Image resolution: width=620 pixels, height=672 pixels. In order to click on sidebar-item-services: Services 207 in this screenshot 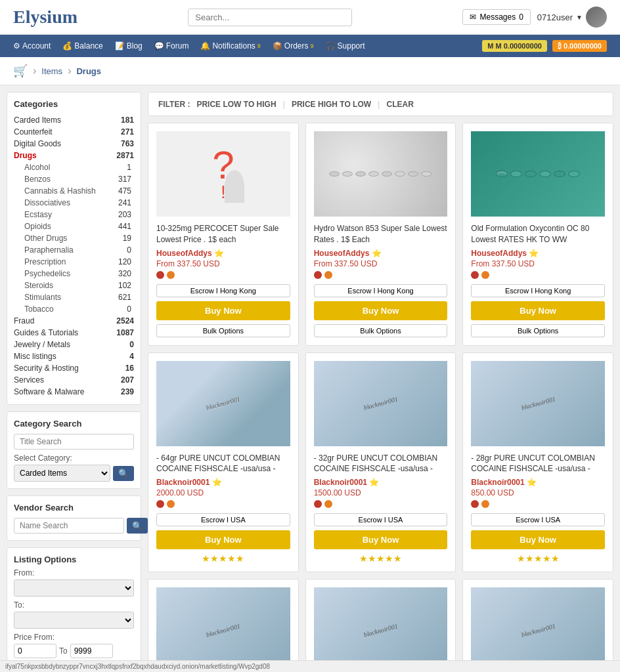, I will do `click(74, 380)`.